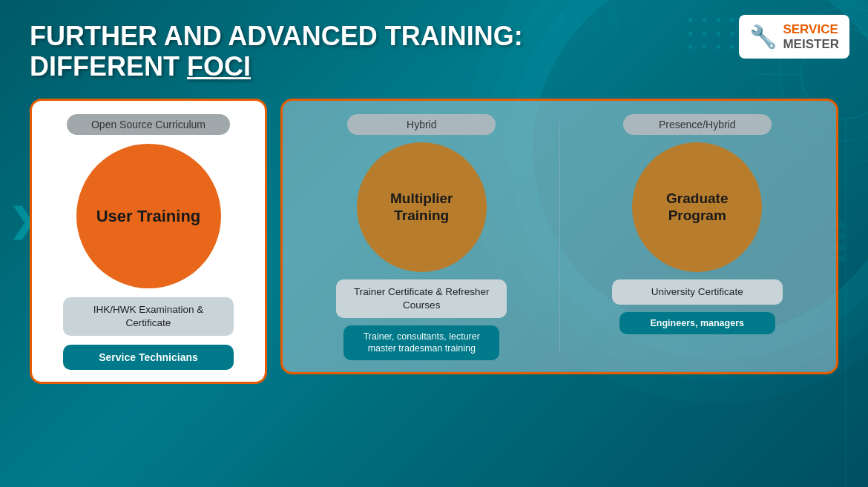 Image resolution: width=868 pixels, height=487 pixels. I want to click on divider, so click(559, 237).